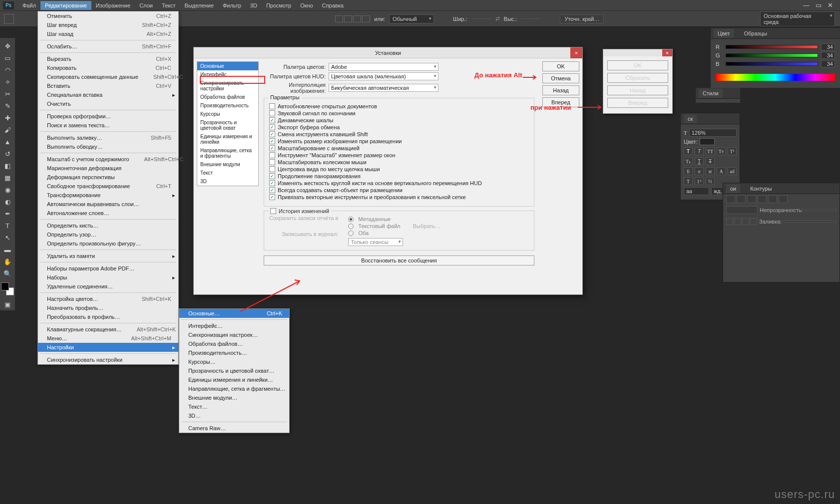 This screenshot has width=840, height=504. What do you see at coordinates (108, 147) in the screenshot?
I see `menu-item: Выполнить обводку…` at bounding box center [108, 147].